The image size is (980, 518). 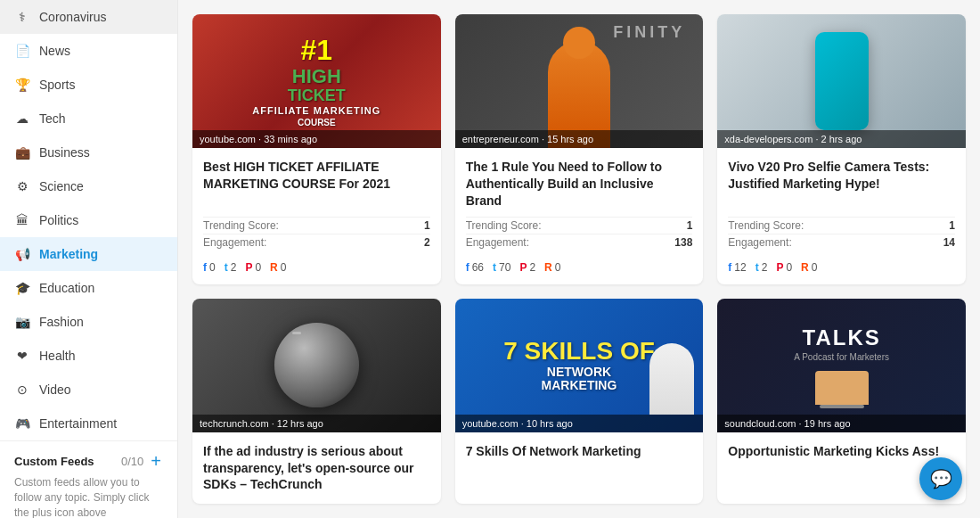 I want to click on card-source-overlay: entrepreneur.com · 15 hrs ago, so click(x=579, y=139).